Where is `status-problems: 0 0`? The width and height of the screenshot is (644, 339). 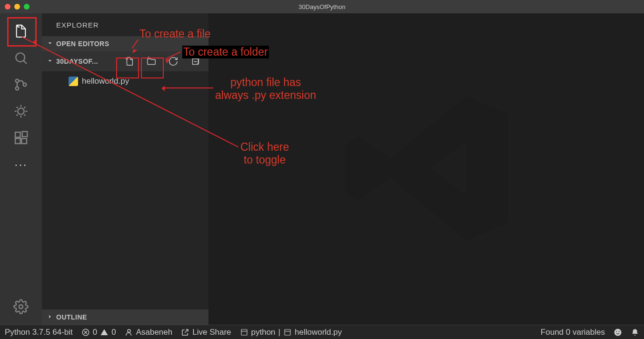
status-problems: 0 0 is located at coordinates (99, 332).